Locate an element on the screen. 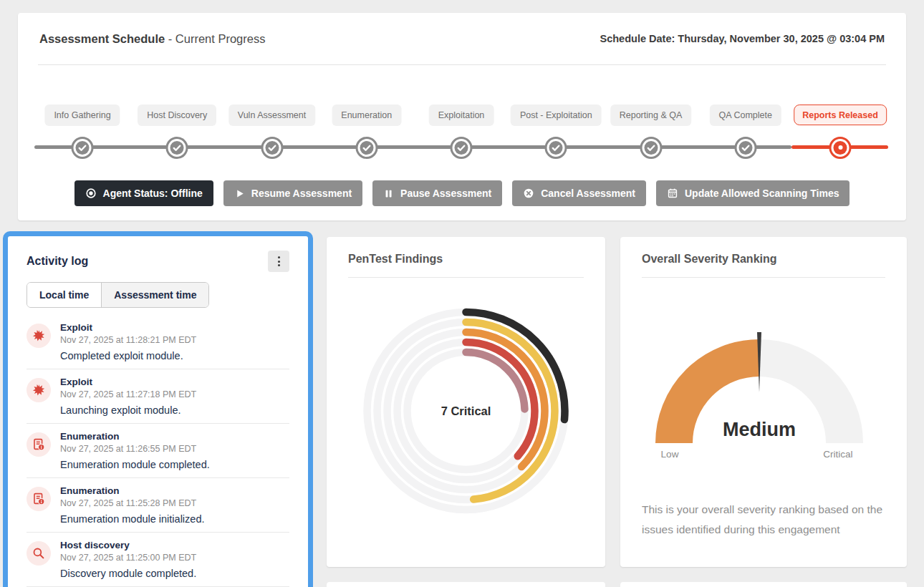 The image size is (924, 587). dot-icon is located at coordinates (841, 147).